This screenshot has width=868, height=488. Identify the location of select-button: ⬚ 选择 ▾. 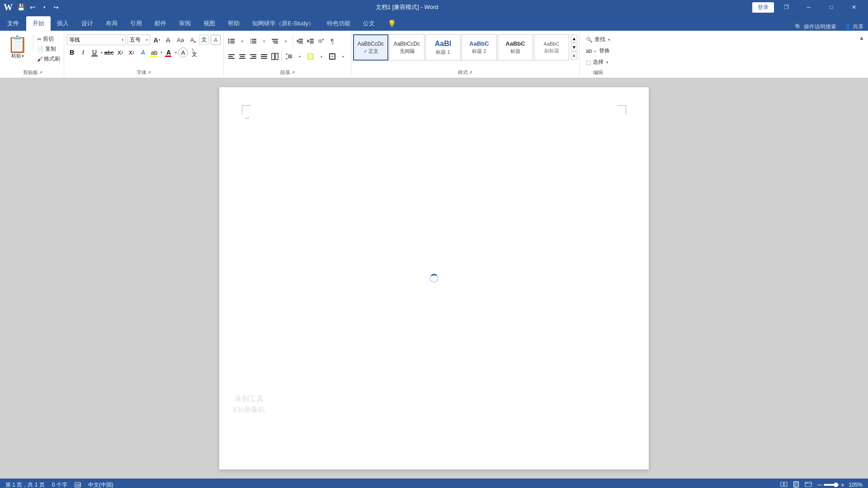
(597, 62).